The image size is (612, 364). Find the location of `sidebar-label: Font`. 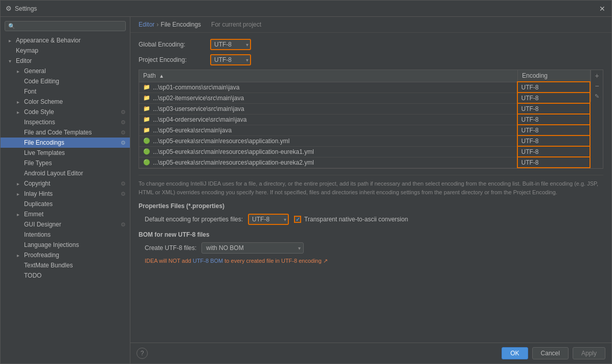

sidebar-label: Font is located at coordinates (30, 92).